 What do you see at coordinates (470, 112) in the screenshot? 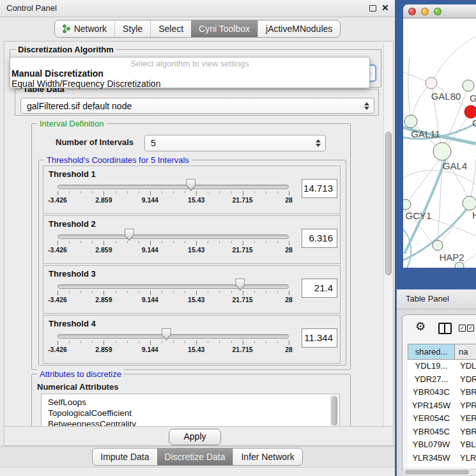
I see `network-node-c` at bounding box center [470, 112].